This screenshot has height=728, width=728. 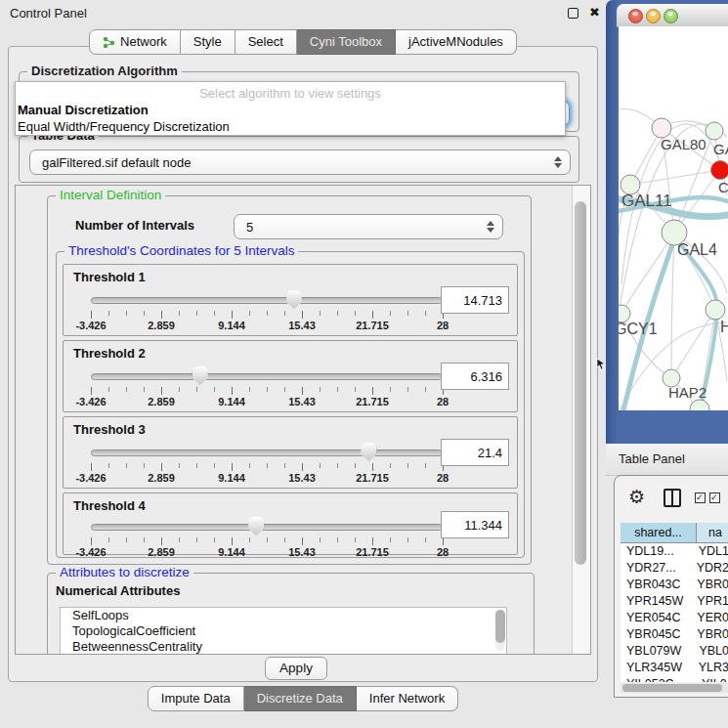 I want to click on tab-discretize-data: Discretize Data, so click(x=301, y=699).